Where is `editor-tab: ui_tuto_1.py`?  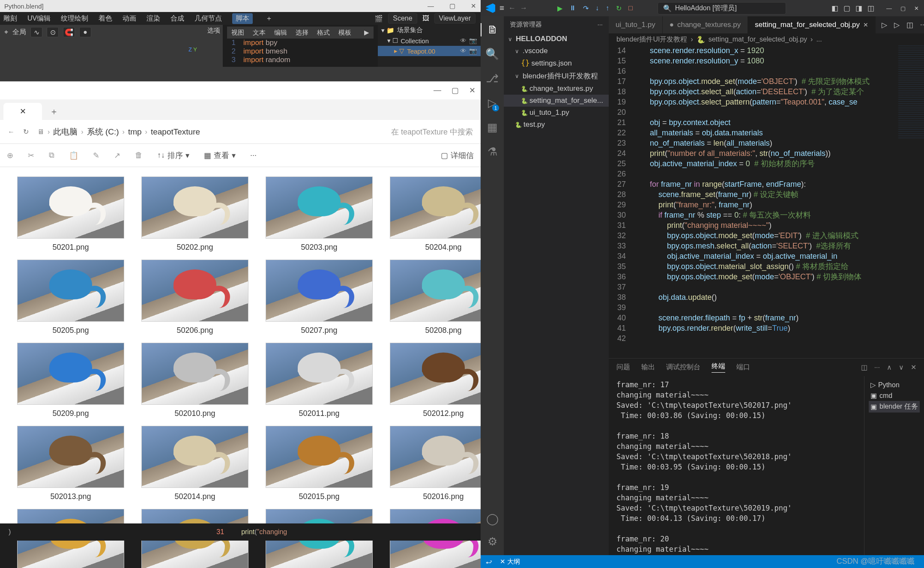 editor-tab: ui_tuto_1.py is located at coordinates (636, 25).